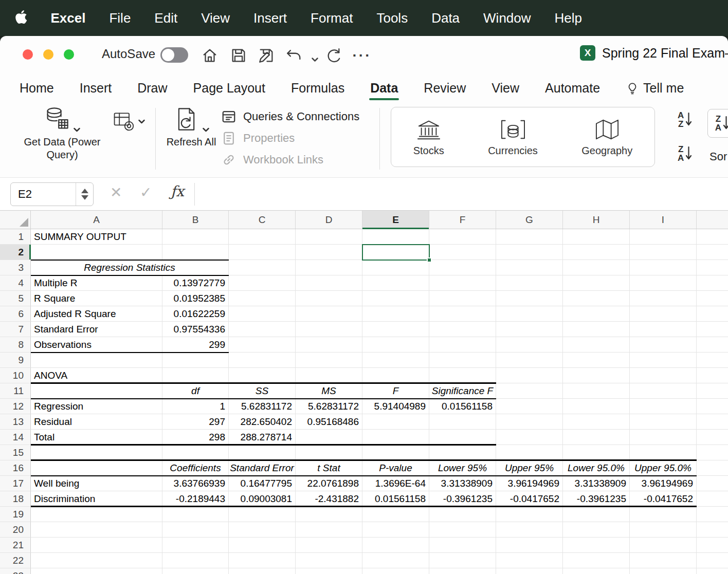 Image resolution: width=728 pixels, height=574 pixels. I want to click on cell-C1, so click(262, 237).